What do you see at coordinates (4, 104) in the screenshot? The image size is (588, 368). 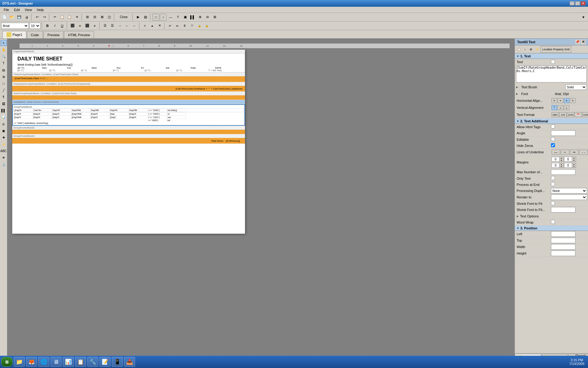 I see `image-tool: 🖼` at bounding box center [4, 104].